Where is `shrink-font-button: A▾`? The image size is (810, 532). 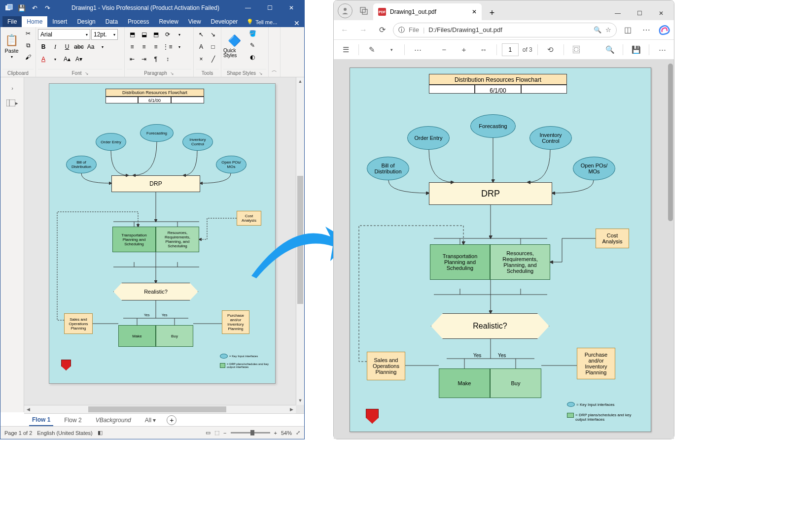 shrink-font-button: A▾ is located at coordinates (79, 59).